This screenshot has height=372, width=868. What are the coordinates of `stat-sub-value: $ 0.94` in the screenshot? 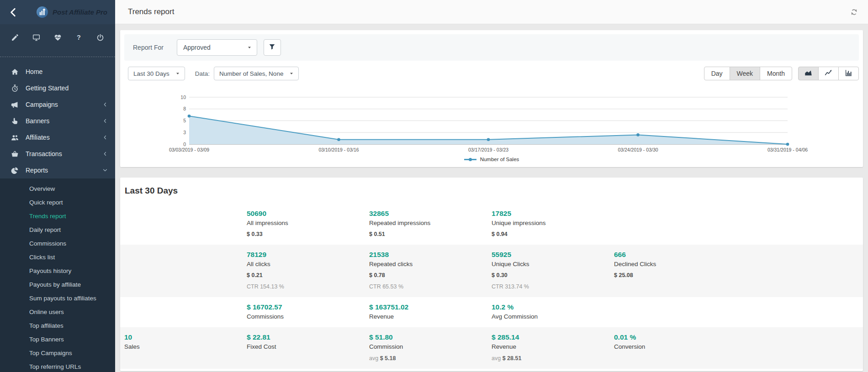 It's located at (553, 234).